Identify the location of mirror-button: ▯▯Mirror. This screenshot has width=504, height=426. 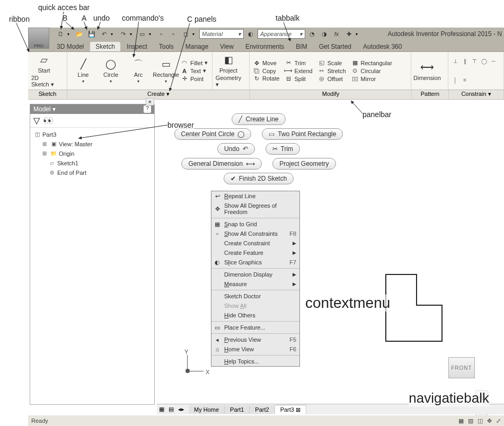
(372, 78).